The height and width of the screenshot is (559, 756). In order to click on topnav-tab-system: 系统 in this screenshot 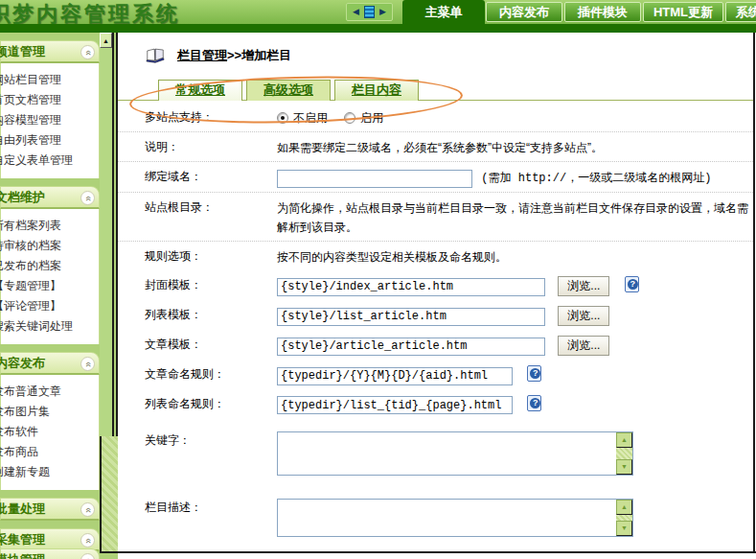, I will do `click(741, 12)`.